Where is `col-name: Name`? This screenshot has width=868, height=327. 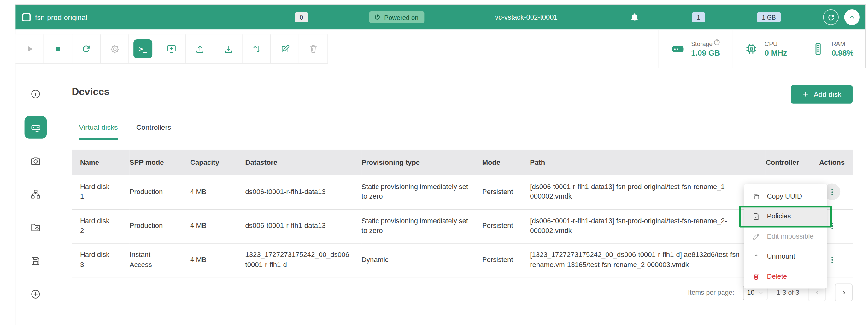 col-name: Name is located at coordinates (100, 162).